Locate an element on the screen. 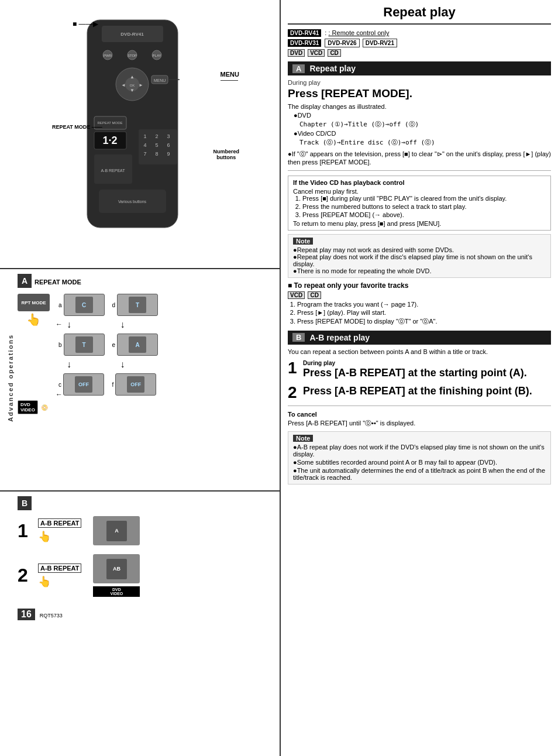 The width and height of the screenshot is (558, 756). svg-text: 6 is located at coordinates (168, 145).